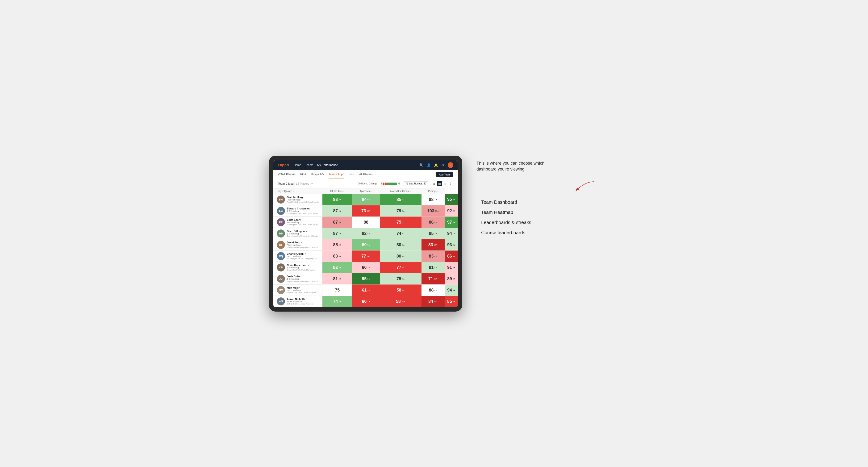 This screenshot has height=467, width=868. Describe the element at coordinates (431, 268) in the screenshot. I see `stat-value: 81` at that location.